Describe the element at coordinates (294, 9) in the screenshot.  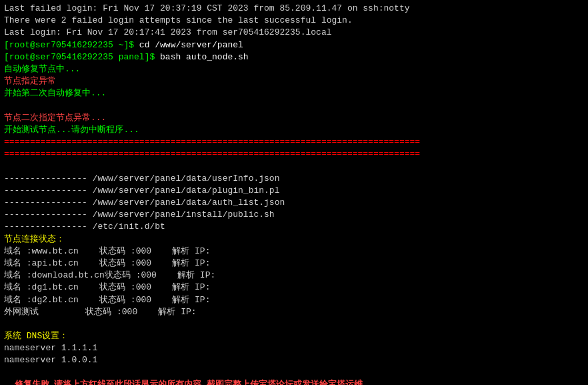
I see `terminal-line: Last failed login: Fri Nov 17 20:37:19 C…` at that location.